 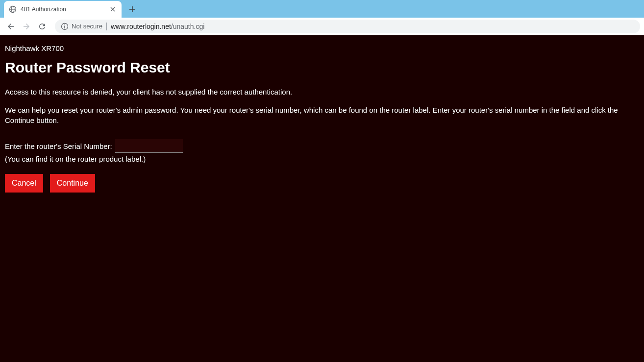 I want to click on access-denied-text: Access to this resource is denied, your …, so click(x=322, y=92).